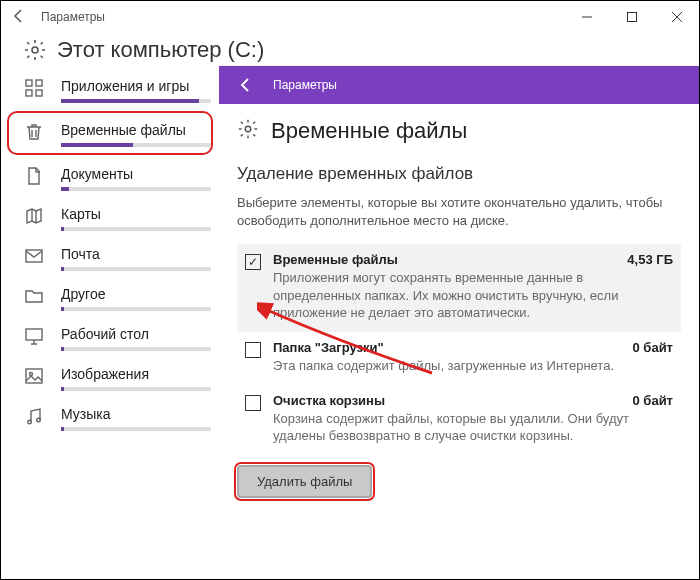 The height and width of the screenshot is (580, 700). What do you see at coordinates (160, 50) in the screenshot?
I see `page-title: Этот компьютер (C:)` at bounding box center [160, 50].